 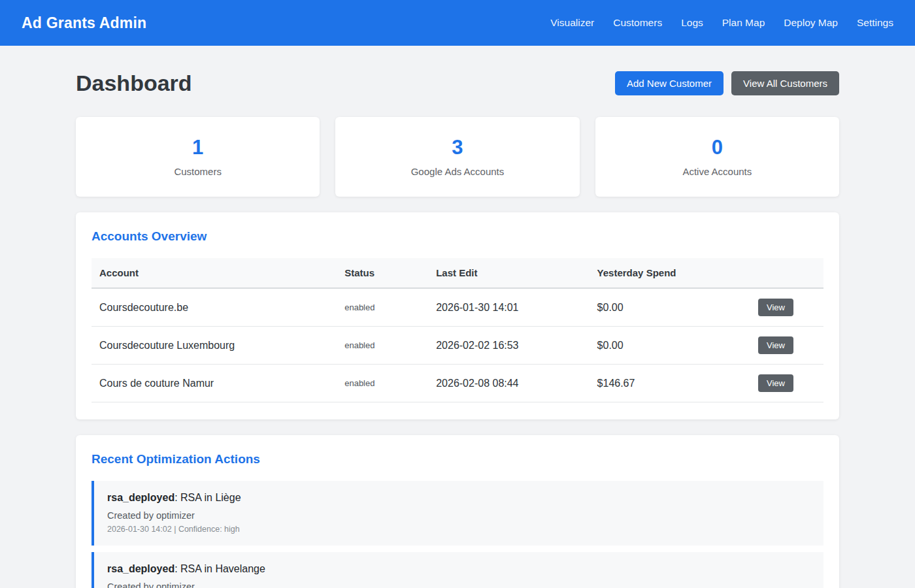 What do you see at coordinates (84, 24) in the screenshot?
I see `app-brand: Ad Grants Admin` at bounding box center [84, 24].